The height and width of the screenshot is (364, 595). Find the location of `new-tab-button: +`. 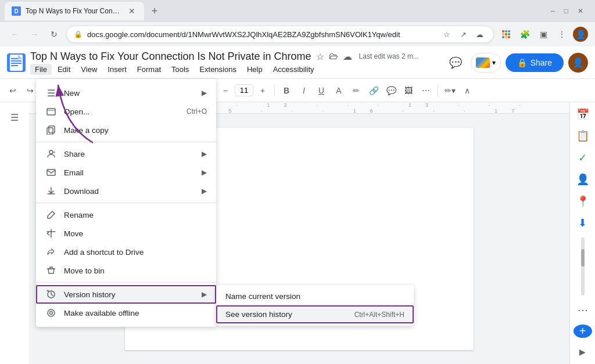

new-tab-button: + is located at coordinates (155, 11).